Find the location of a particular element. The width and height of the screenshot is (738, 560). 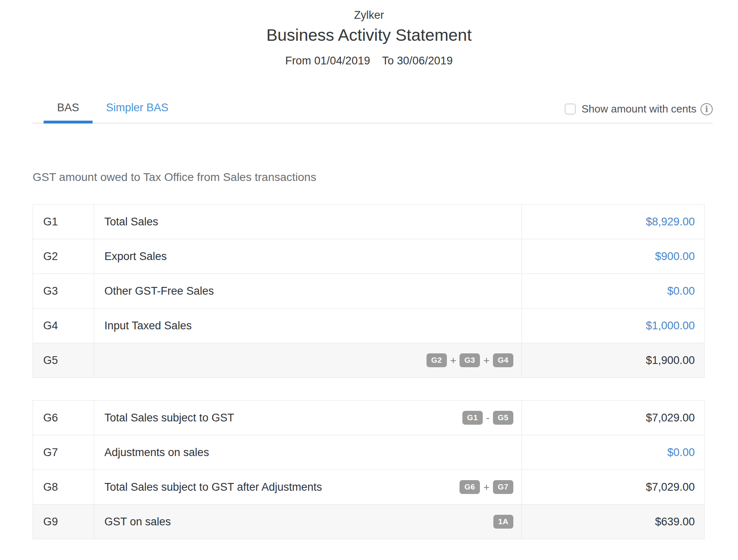

date-to-value: 30/06/2019 is located at coordinates (425, 61).